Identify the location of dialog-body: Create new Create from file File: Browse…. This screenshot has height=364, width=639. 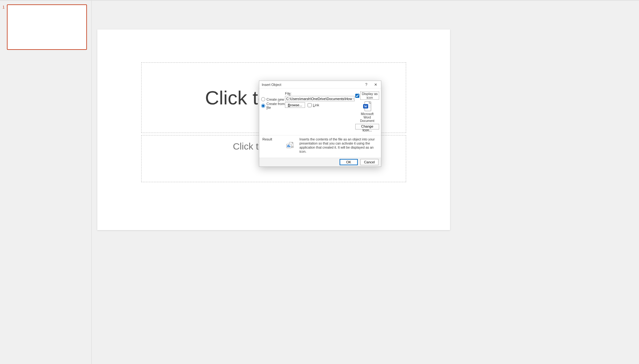
(320, 112).